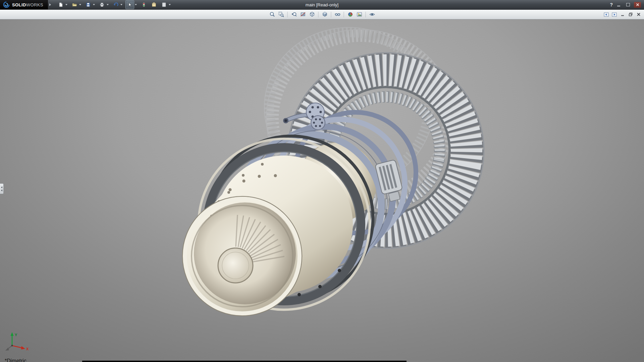 This screenshot has width=644, height=362. Describe the element at coordinates (360, 15) in the screenshot. I see `apply-scene-button` at that location.